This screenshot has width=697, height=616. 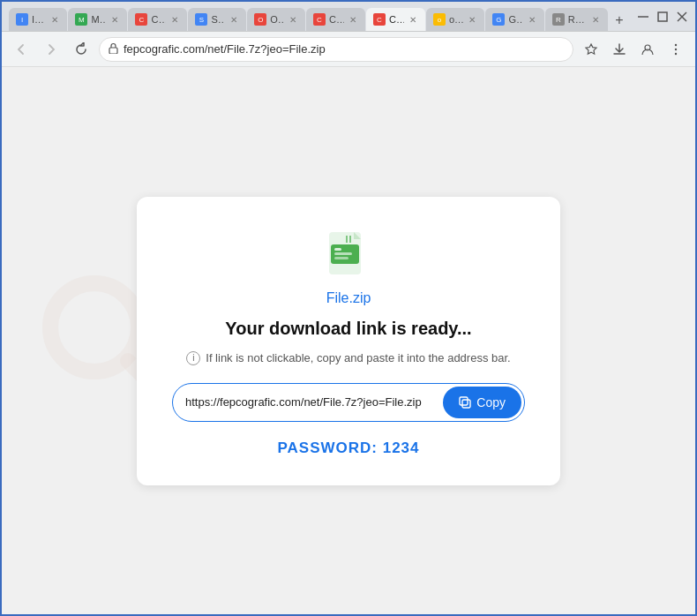 I want to click on new-tab-button: +, so click(x=619, y=20).